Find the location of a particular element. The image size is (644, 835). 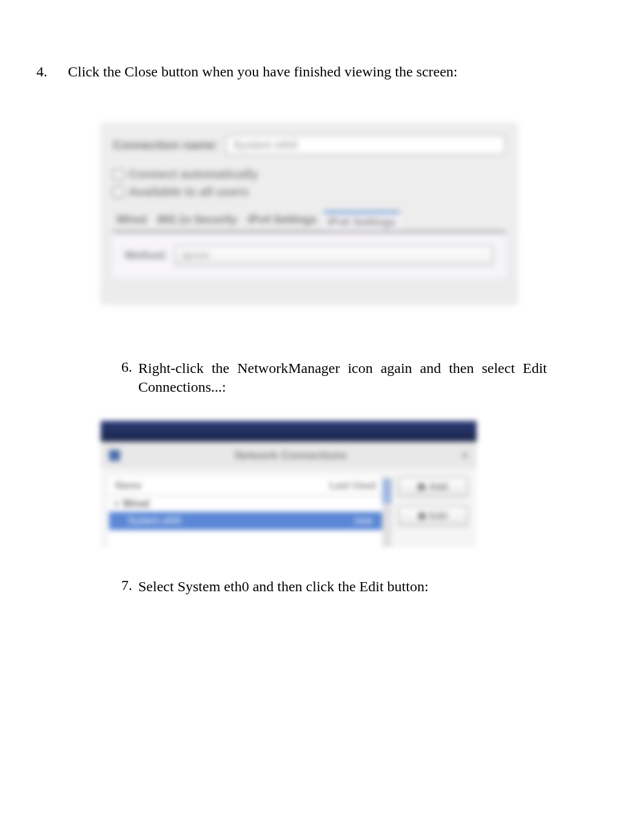

screenshot-editing-connection: Connection name: System eth0 Connect aut… is located at coordinates (309, 213).